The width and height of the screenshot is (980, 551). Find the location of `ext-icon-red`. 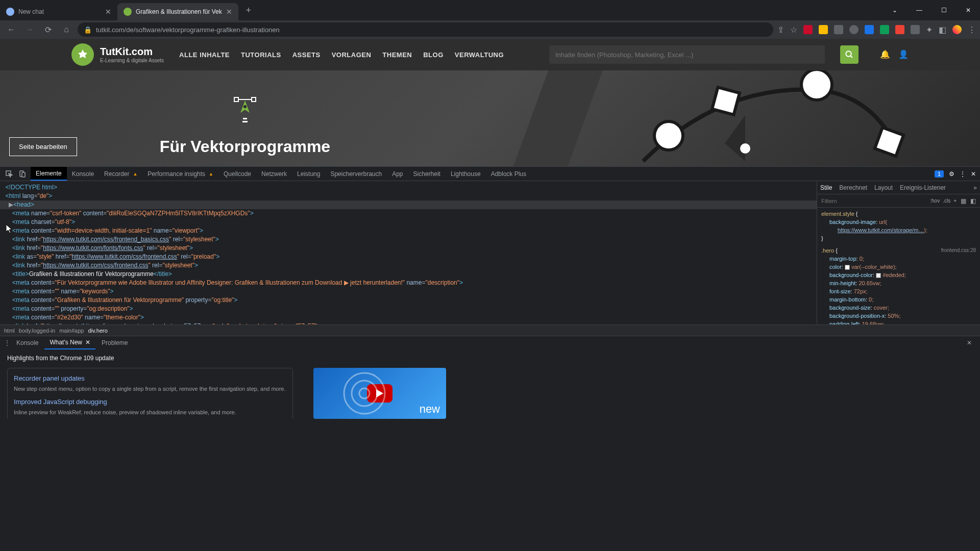

ext-icon-red is located at coordinates (900, 30).